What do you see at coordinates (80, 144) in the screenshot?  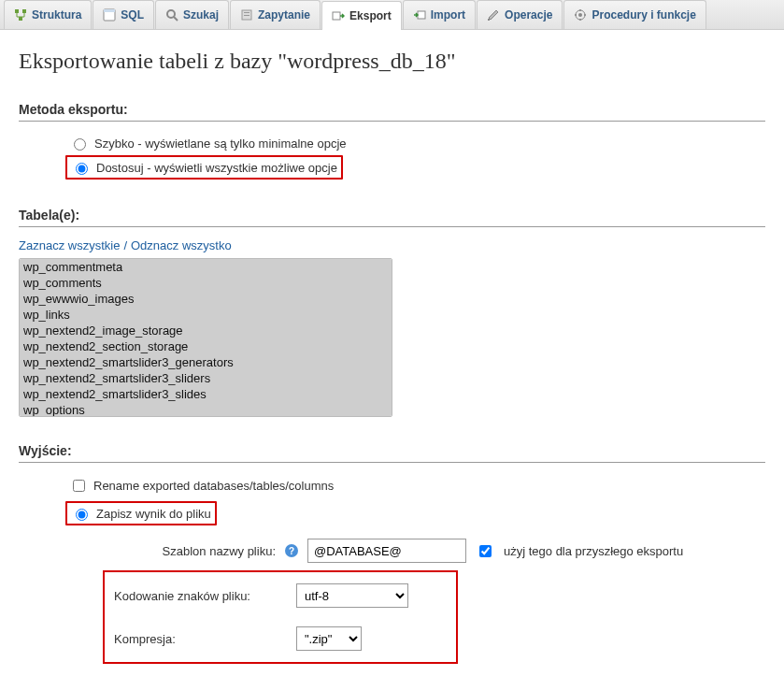 I see `radio-quick` at bounding box center [80, 144].